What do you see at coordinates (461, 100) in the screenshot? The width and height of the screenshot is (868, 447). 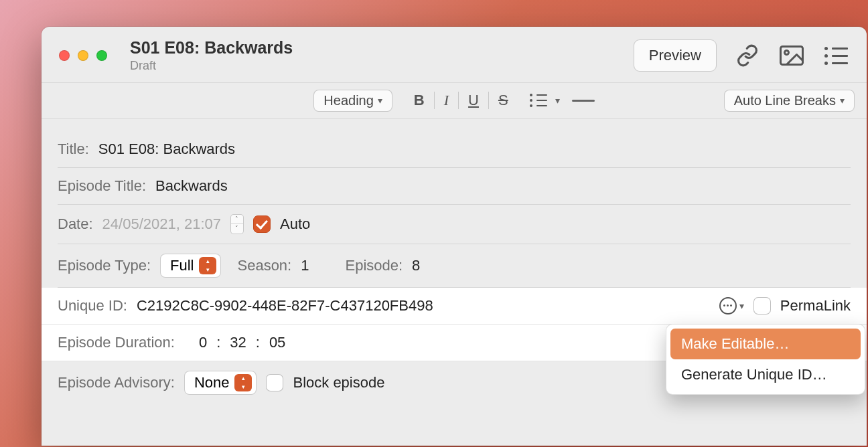 I see `text-style-group: B I U S` at bounding box center [461, 100].